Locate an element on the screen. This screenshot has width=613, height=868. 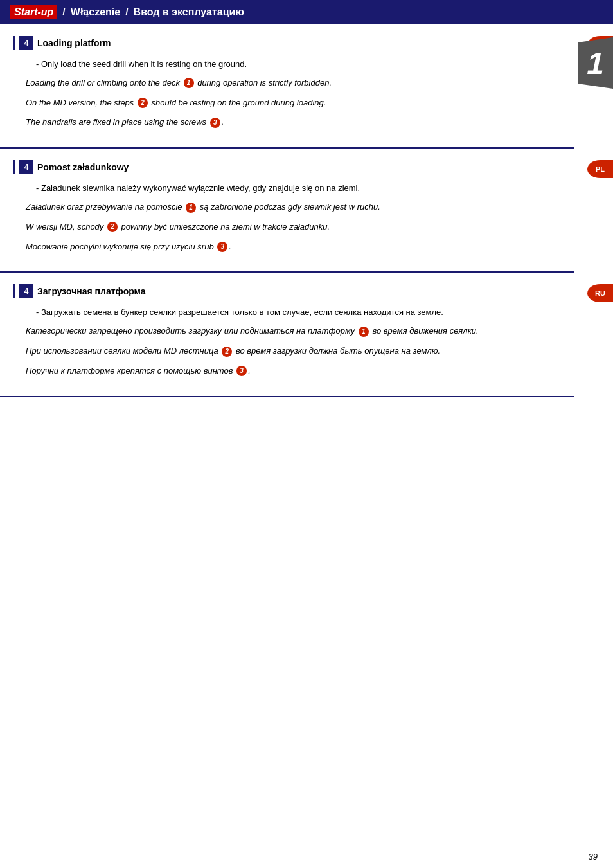
paragraph-pl-0: Załadunek oraz przebywanie na pomoście 1… is located at coordinates (294, 207).